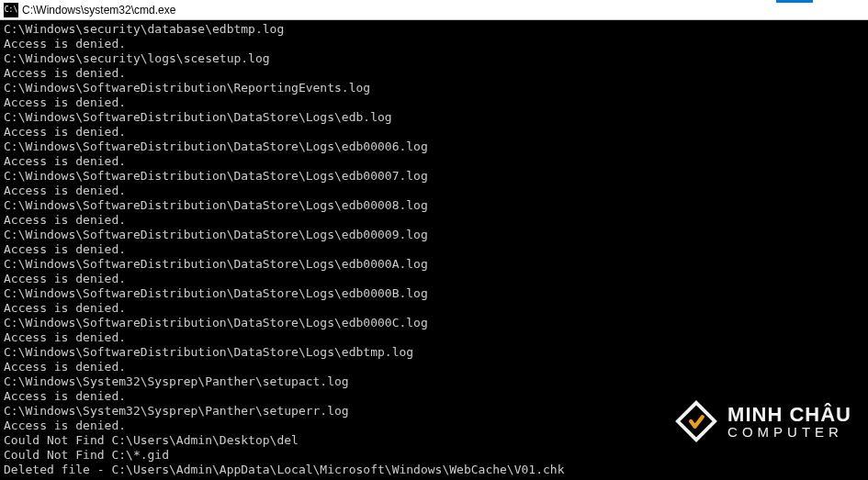 This screenshot has height=480, width=868. What do you see at coordinates (434, 29) in the screenshot?
I see `terminal-line: C:\Windows\security\database\edbtmp.log` at bounding box center [434, 29].